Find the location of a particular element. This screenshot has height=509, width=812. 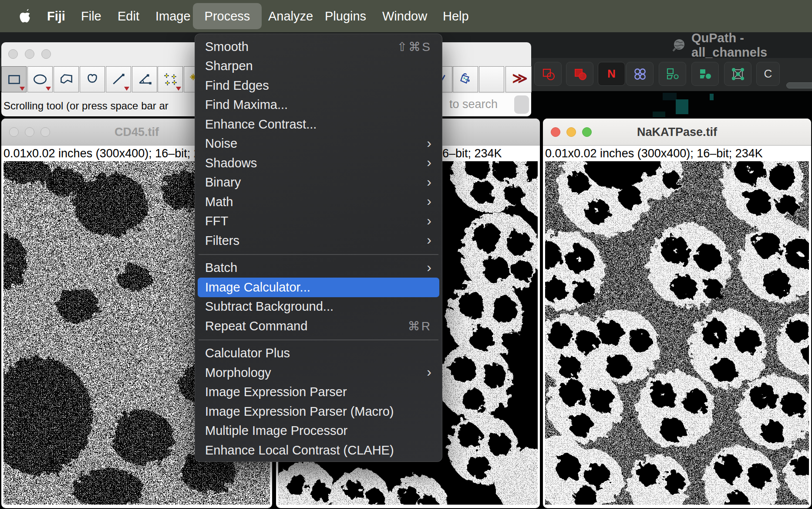

fill-tool-icon is located at coordinates (465, 79).